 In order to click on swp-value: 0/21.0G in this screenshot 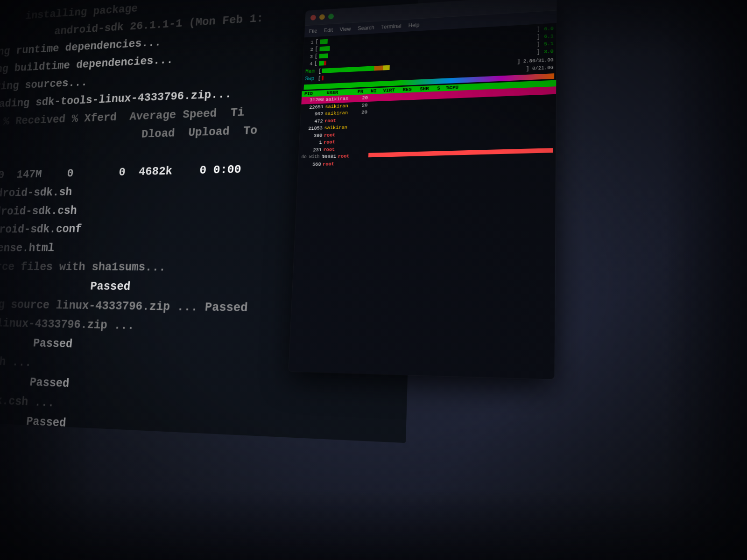, I will do `click(543, 68)`.